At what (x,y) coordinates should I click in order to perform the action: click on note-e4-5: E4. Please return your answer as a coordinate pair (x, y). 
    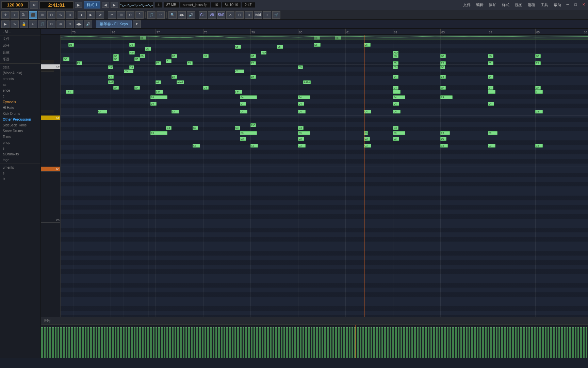
    Looking at the image, I should click on (446, 97).